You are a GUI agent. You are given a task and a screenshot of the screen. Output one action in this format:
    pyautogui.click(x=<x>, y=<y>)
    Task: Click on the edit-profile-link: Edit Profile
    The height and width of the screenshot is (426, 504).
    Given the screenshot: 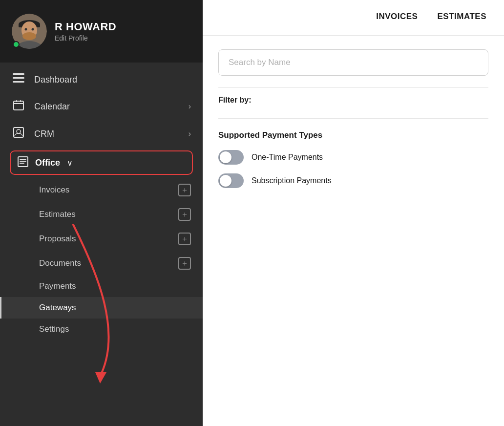 What is the action you would take?
    pyautogui.click(x=85, y=38)
    